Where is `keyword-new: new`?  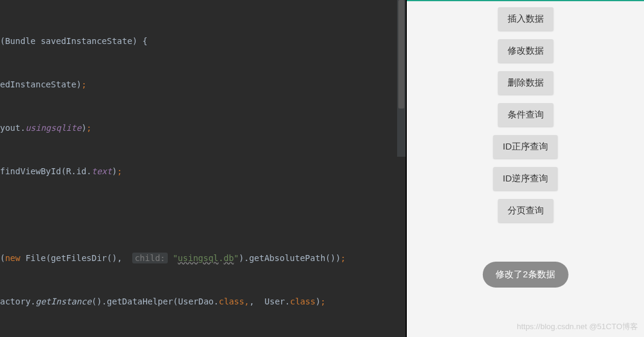
keyword-new: new is located at coordinates (12, 258).